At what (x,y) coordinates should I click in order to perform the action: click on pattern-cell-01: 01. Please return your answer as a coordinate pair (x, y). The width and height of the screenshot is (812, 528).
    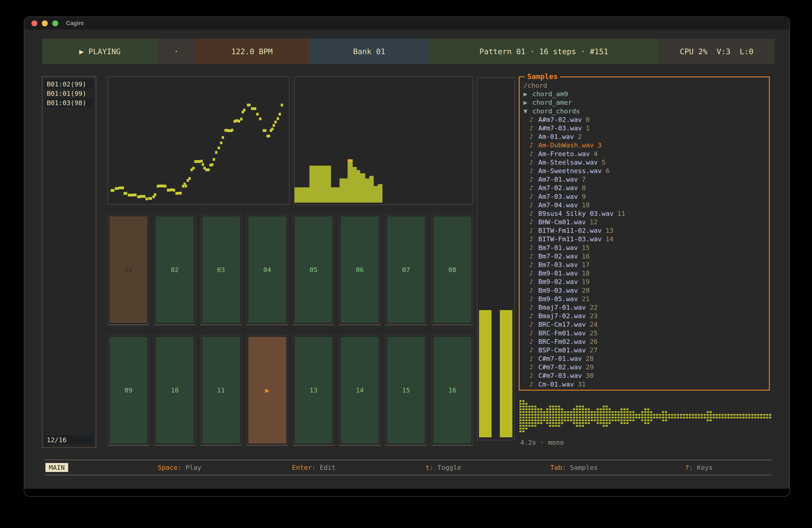
    Looking at the image, I should click on (129, 270).